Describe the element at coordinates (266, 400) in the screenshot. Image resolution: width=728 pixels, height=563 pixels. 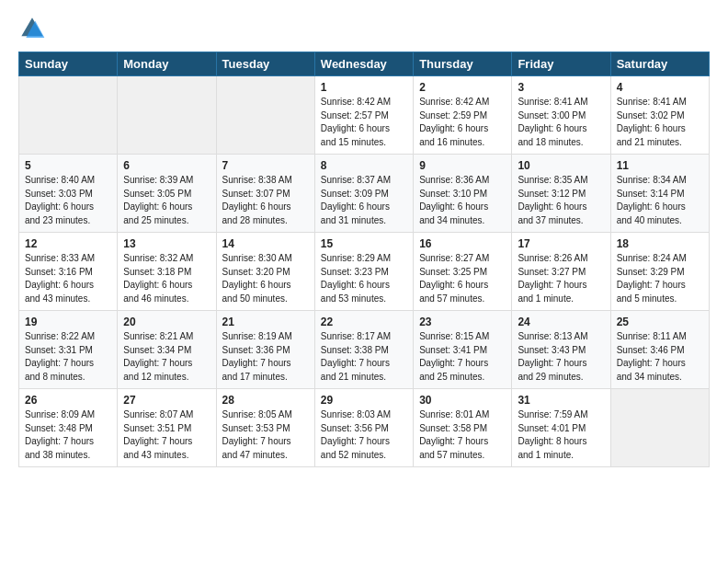
I see `day-number: 28` at that location.